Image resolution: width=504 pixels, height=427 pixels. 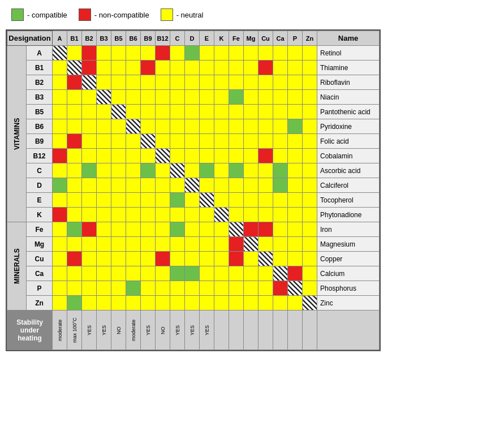 What do you see at coordinates (236, 83) in the screenshot?
I see `cell-b2-fe` at bounding box center [236, 83].